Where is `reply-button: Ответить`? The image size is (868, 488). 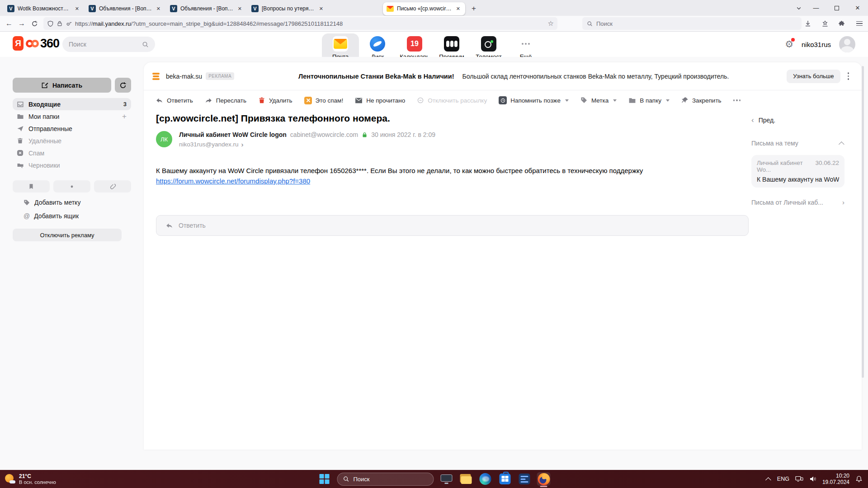 reply-button: Ответить is located at coordinates (175, 100).